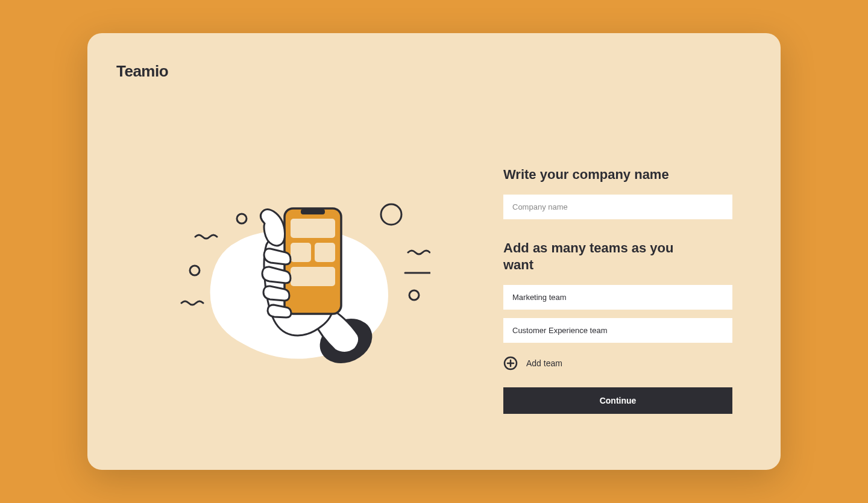  Describe the element at coordinates (618, 401) in the screenshot. I see `continue-button: Continue` at that location.